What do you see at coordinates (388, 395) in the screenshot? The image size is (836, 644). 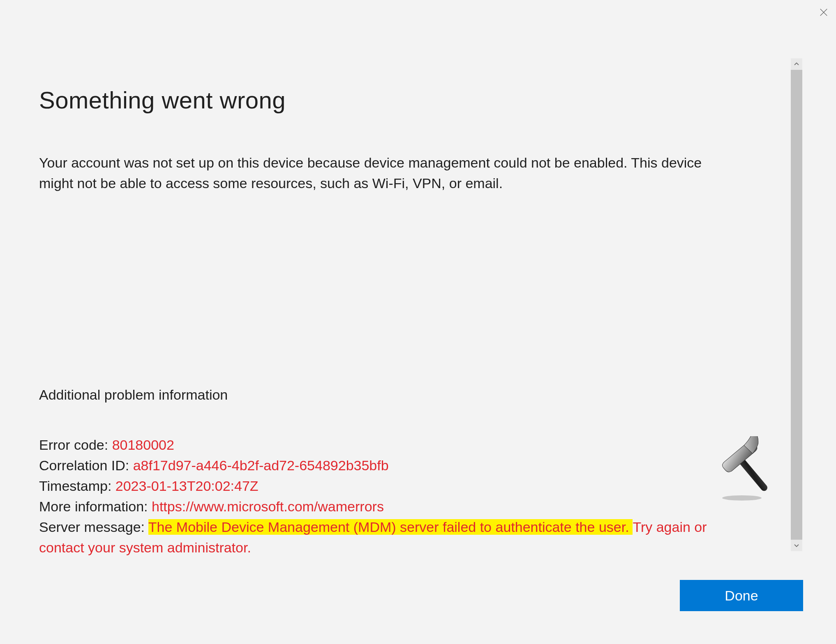 I see `additional-info-heading: Additional problem information` at bounding box center [388, 395].